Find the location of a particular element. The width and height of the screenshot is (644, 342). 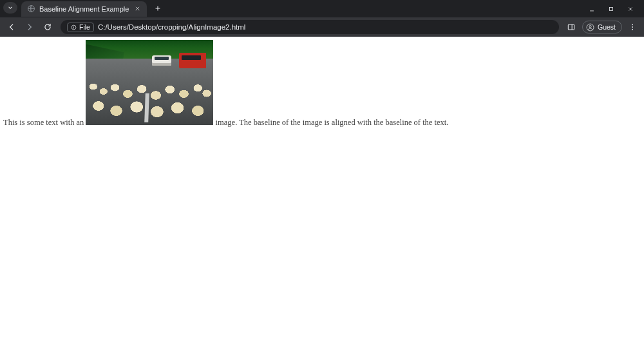

arrow-right-icon is located at coordinates (30, 27).